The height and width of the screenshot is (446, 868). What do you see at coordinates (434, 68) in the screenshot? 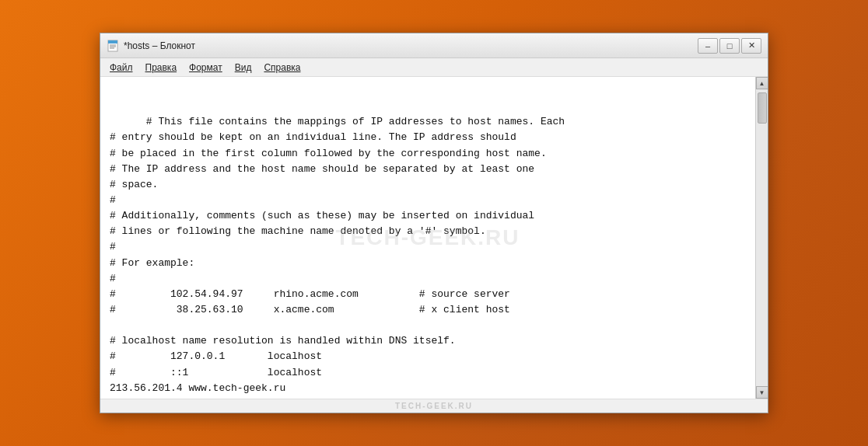
I see `menu-bar: Файл Правка Формат Вид Справка` at bounding box center [434, 68].